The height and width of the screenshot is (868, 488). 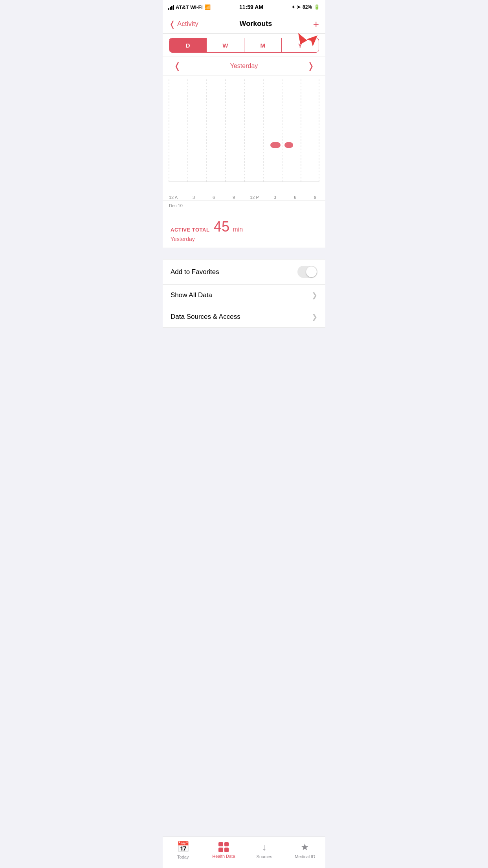 I want to click on location-icon: ⌖, so click(x=293, y=7).